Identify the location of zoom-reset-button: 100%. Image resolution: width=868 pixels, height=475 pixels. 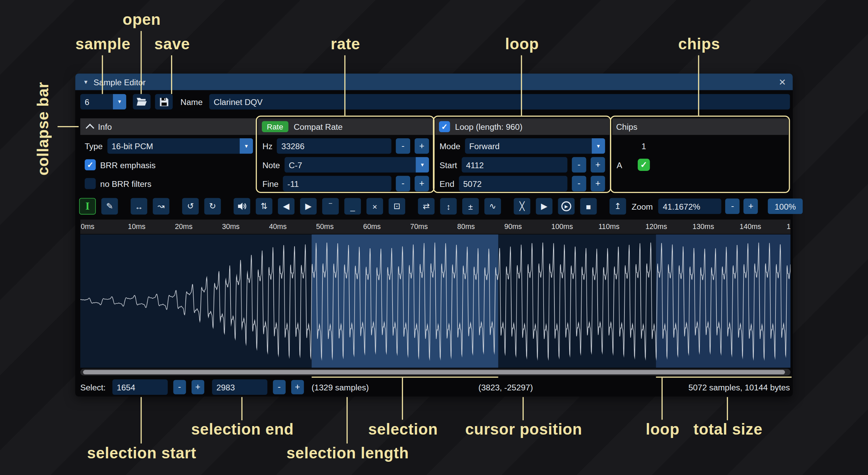
(785, 206).